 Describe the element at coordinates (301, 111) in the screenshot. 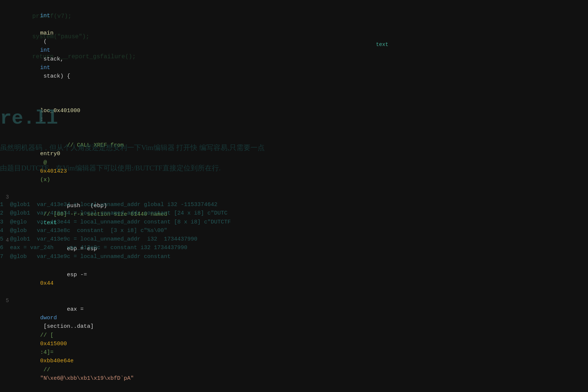

I see `line-content: loc_0x401000 :` at that location.